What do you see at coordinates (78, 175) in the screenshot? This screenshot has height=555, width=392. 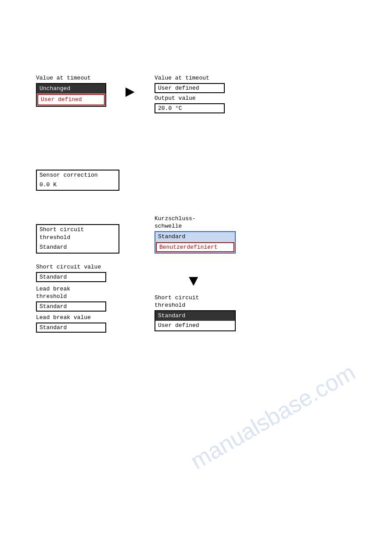 I see `sensor-correction-label: Sensor correction` at bounding box center [78, 175].